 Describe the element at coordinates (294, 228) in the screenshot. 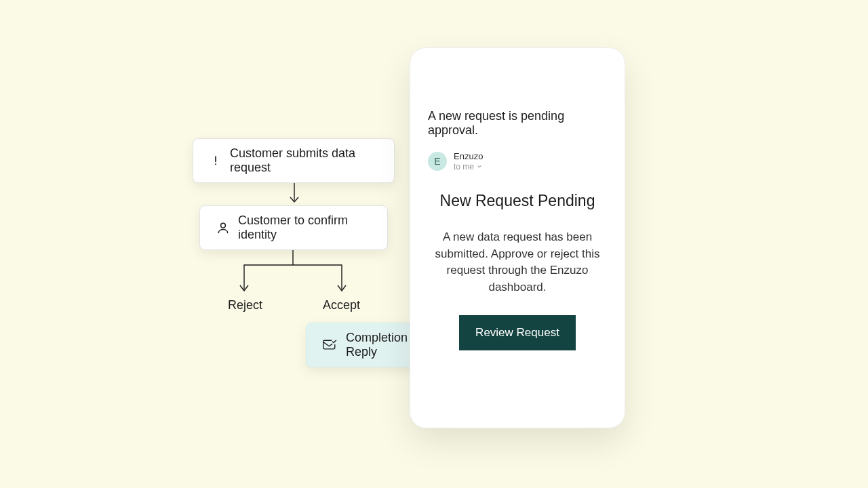

I see `flow-step-confirm: Customer to confirm identity` at that location.